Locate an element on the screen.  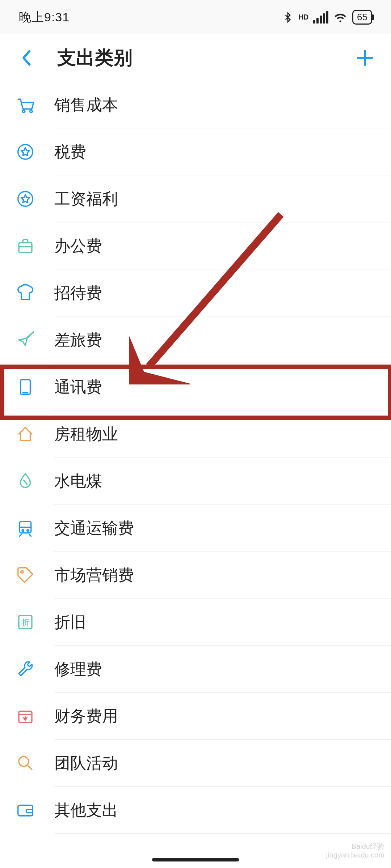
hd-indicator: HD is located at coordinates (303, 17).